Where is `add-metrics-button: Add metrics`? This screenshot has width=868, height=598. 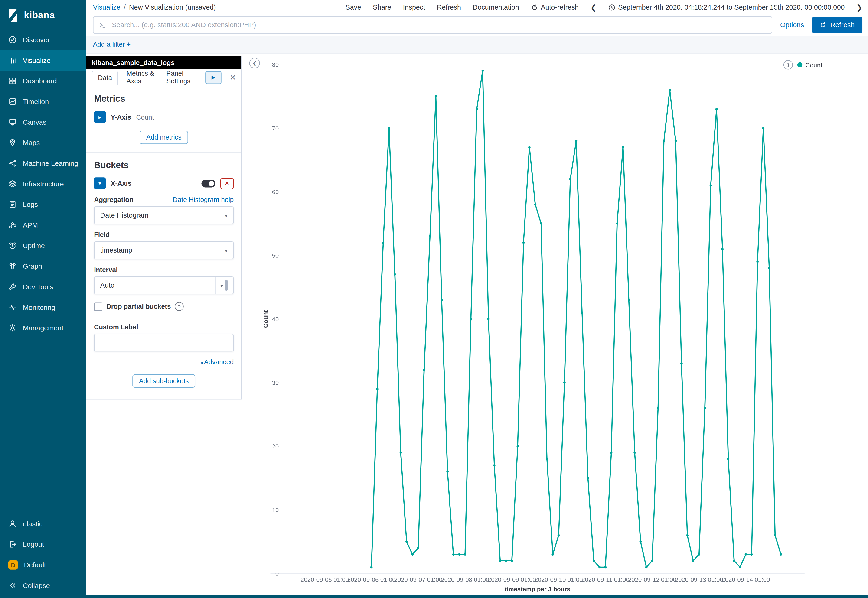 add-metrics-button: Add metrics is located at coordinates (164, 138).